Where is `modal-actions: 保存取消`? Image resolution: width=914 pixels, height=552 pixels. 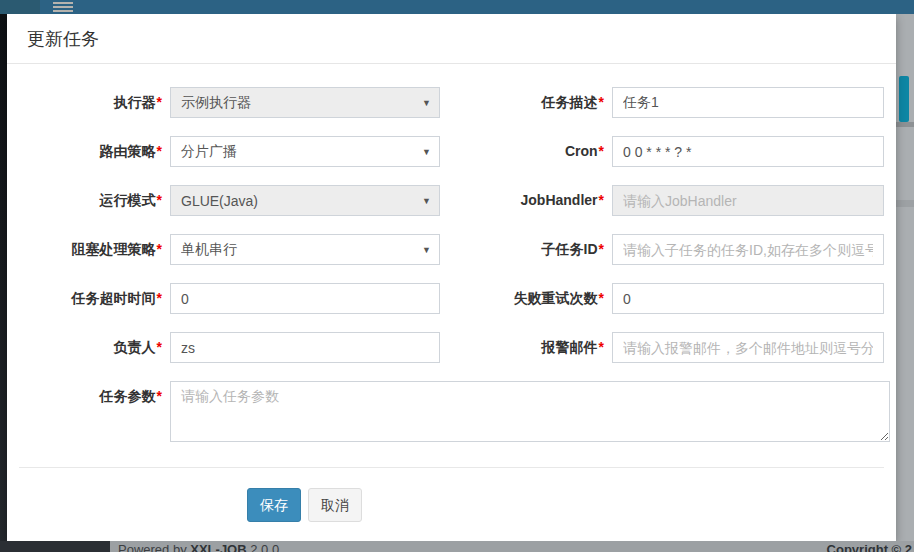 modal-actions: 保存取消 is located at coordinates (452, 495).